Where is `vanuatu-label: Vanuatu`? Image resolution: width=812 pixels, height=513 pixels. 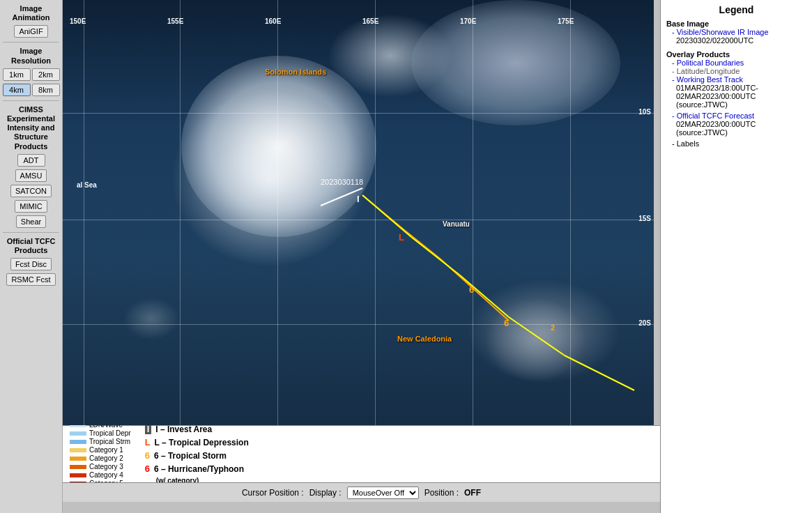 vanuatu-label: Vanuatu is located at coordinates (456, 224).